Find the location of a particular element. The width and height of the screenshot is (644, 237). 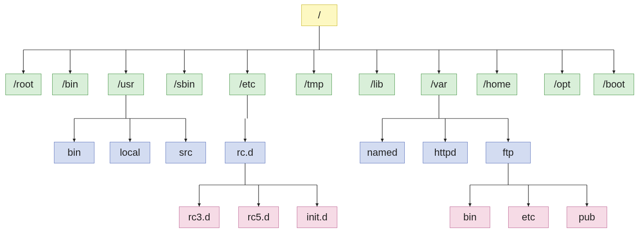

node-label: pub is located at coordinates (587, 217).